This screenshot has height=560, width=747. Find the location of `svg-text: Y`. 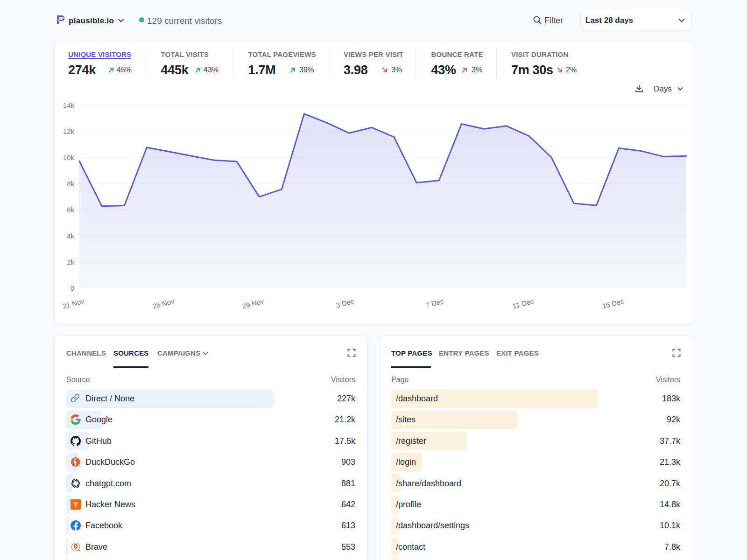

svg-text: Y is located at coordinates (76, 504).